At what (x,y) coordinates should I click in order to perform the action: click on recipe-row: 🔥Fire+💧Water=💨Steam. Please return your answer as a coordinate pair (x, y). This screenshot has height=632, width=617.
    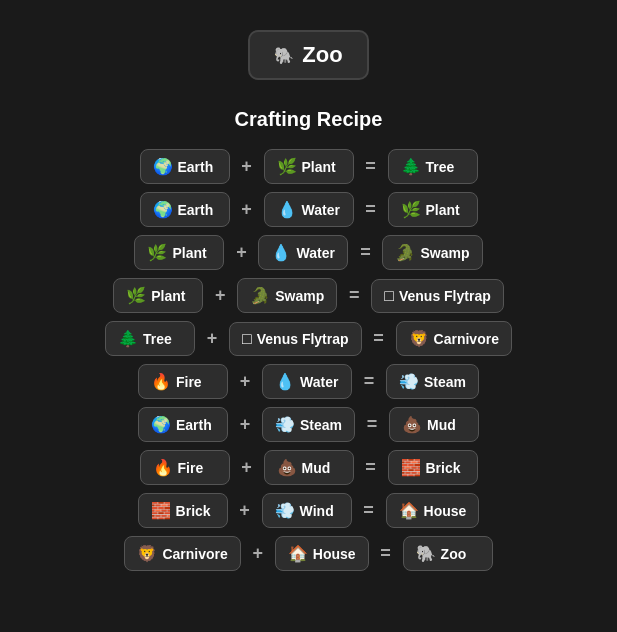
    Looking at the image, I should click on (309, 382).